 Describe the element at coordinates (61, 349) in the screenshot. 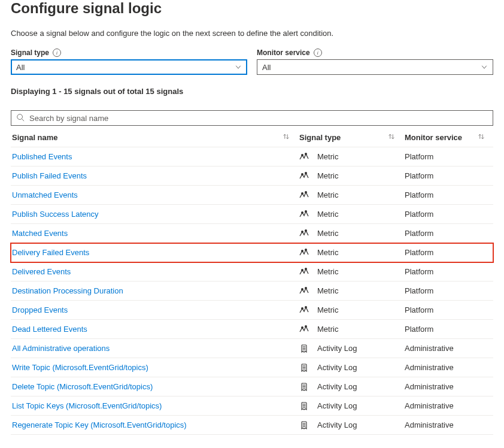

I see `signal-link: All Administrative operations` at that location.